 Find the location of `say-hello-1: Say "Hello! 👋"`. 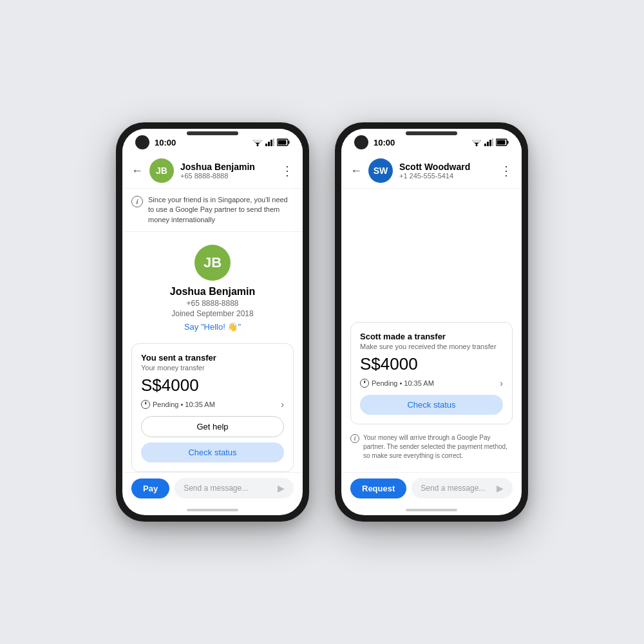

say-hello-1: Say "Hello! 👋" is located at coordinates (213, 327).